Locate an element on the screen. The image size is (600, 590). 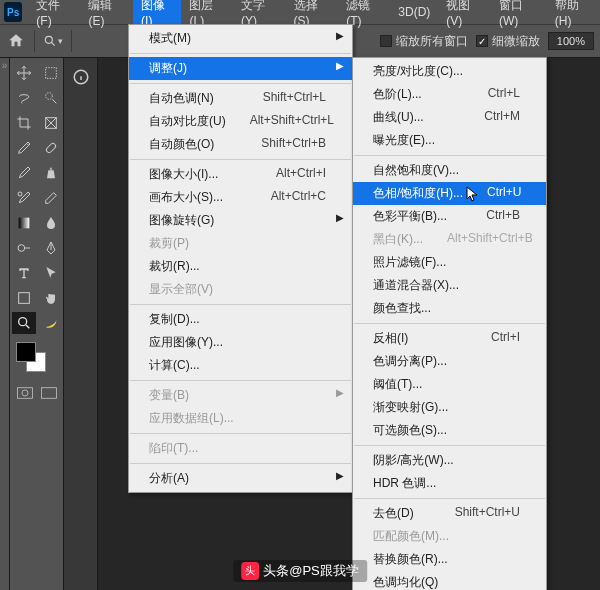
menu-view: 视图(V) is located at coordinates (464, 16).